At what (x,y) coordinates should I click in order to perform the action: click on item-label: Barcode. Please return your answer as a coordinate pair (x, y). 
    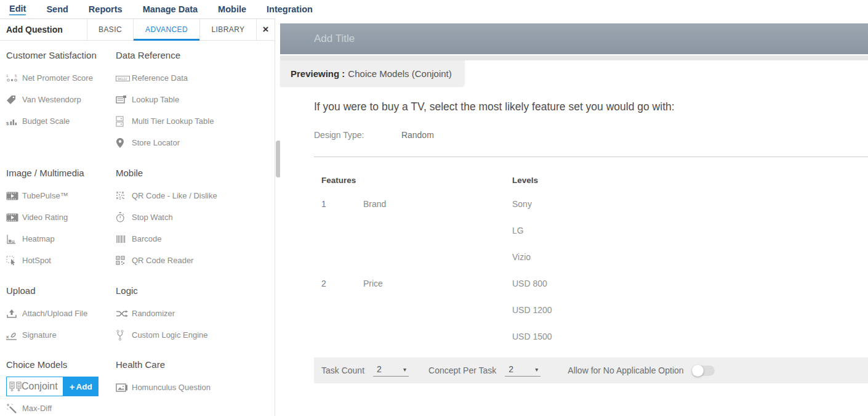
    Looking at the image, I should click on (147, 239).